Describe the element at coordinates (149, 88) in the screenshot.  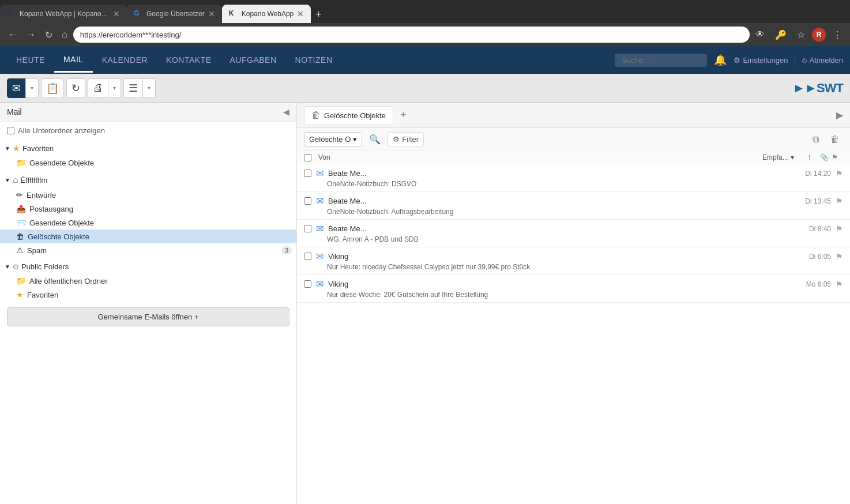
I see `layout-dropdown-button: ▾` at that location.